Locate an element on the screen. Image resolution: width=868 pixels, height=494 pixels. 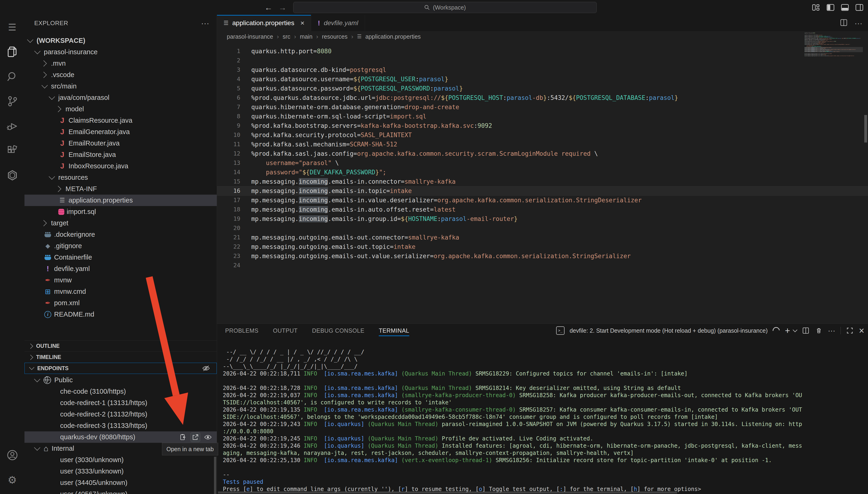
tree-item-claimsresource-java: JClaimsResource.java is located at coordinates (121, 120).